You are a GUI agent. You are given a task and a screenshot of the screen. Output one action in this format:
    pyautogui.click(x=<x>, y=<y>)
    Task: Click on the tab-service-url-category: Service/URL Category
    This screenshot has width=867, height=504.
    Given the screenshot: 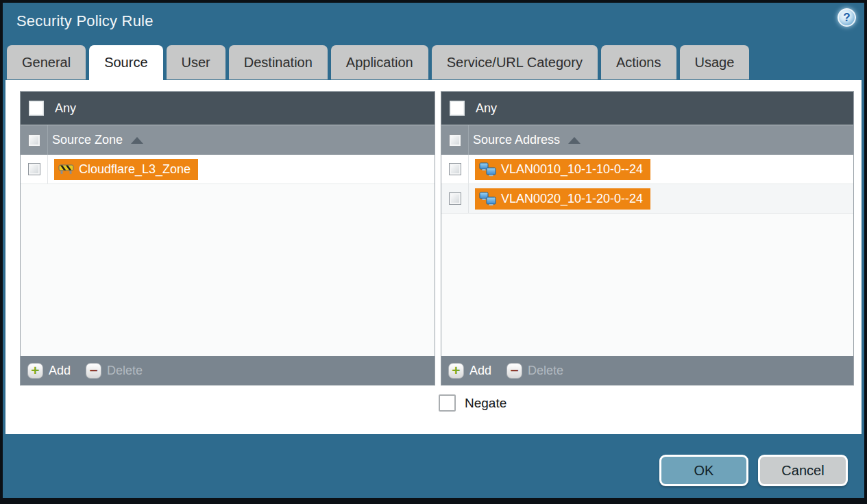 What is the action you would take?
    pyautogui.click(x=515, y=62)
    